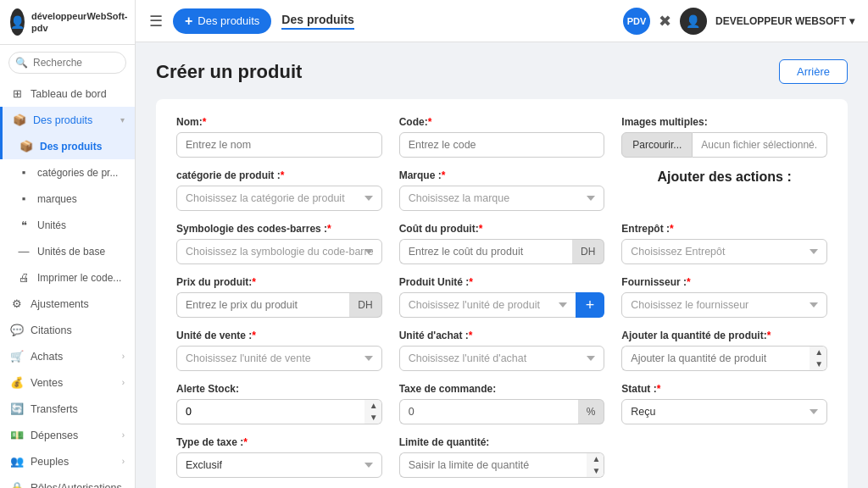 The width and height of the screenshot is (868, 488). I want to click on taxe-commande-input, so click(488, 412).